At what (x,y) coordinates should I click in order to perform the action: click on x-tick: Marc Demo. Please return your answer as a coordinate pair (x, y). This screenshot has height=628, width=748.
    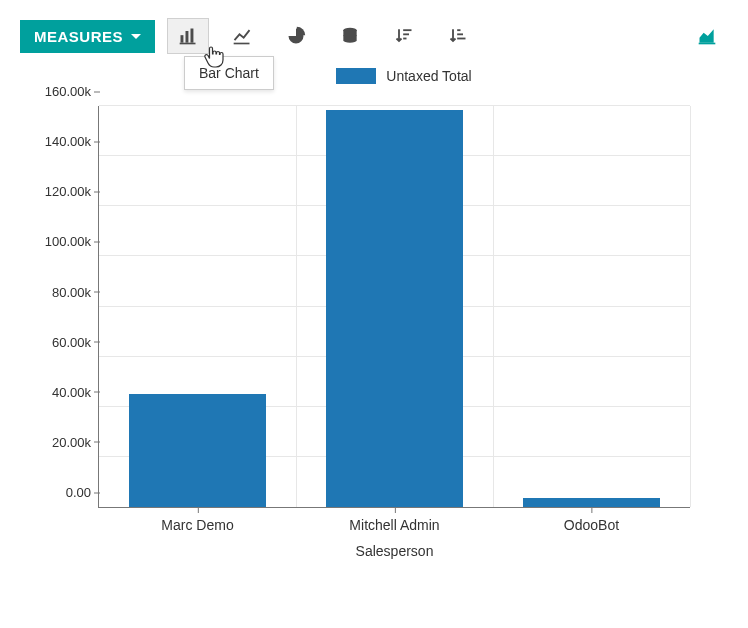
    Looking at the image, I should click on (197, 520).